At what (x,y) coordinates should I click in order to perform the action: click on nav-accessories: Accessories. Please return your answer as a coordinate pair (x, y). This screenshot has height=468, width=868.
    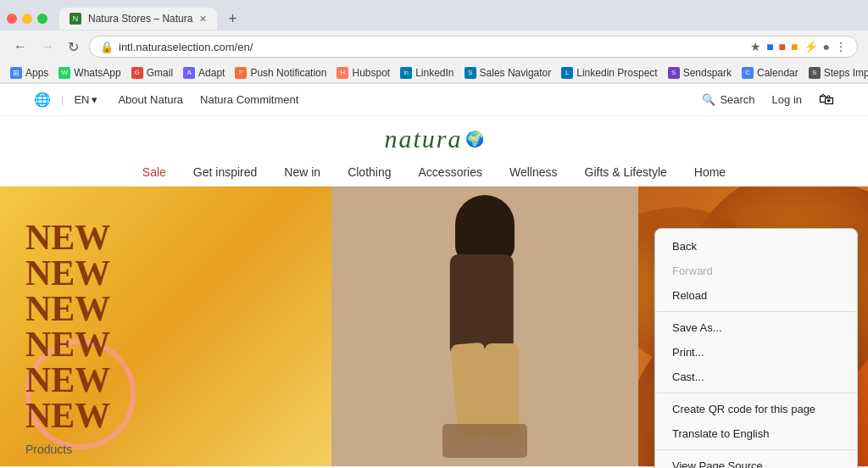
    Looking at the image, I should click on (451, 172).